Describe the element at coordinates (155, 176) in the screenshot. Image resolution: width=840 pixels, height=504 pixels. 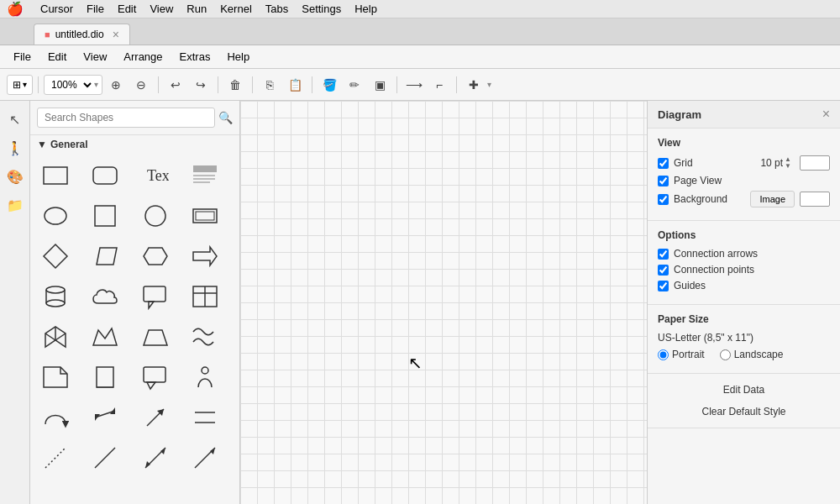
I see `shape-text: Text` at that location.